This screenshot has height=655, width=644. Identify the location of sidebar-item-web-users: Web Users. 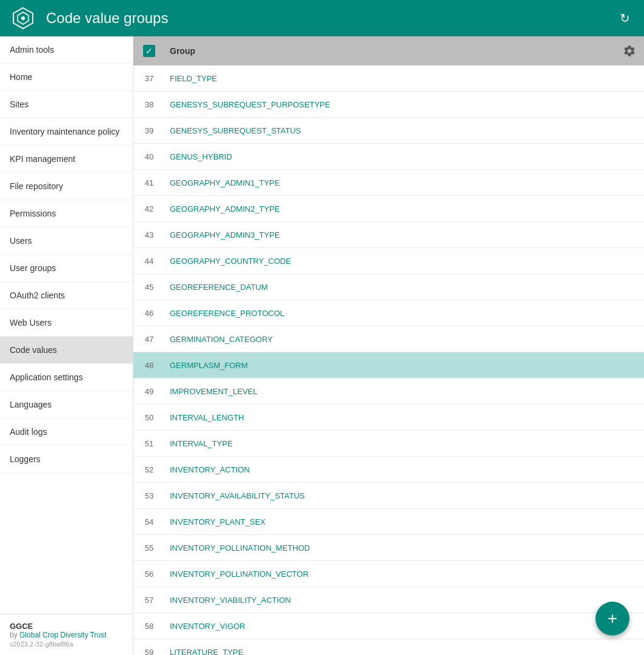
(67, 323).